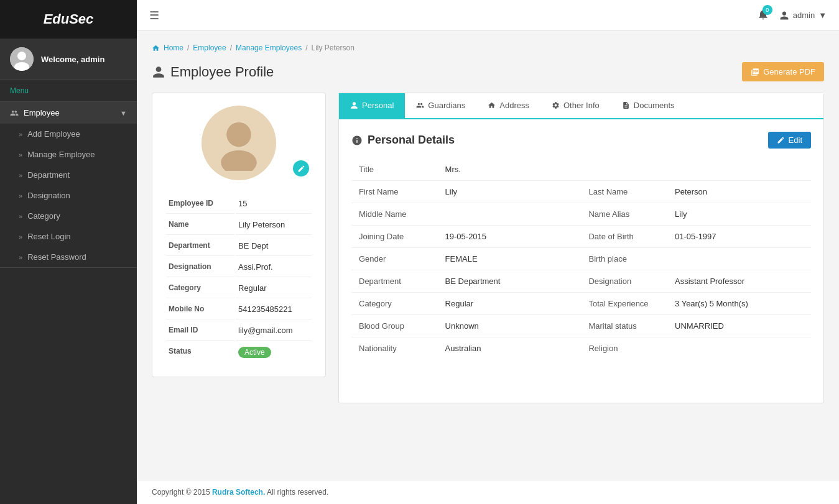 The width and height of the screenshot is (839, 504). Describe the element at coordinates (154, 16) in the screenshot. I see `topbar-left: ☰` at that location.